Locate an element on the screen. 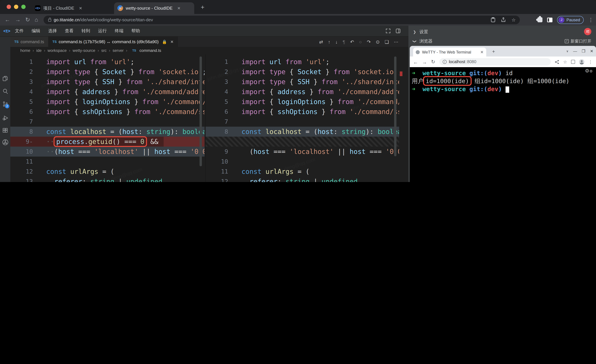  minimize-window-button is located at coordinates (16, 7).